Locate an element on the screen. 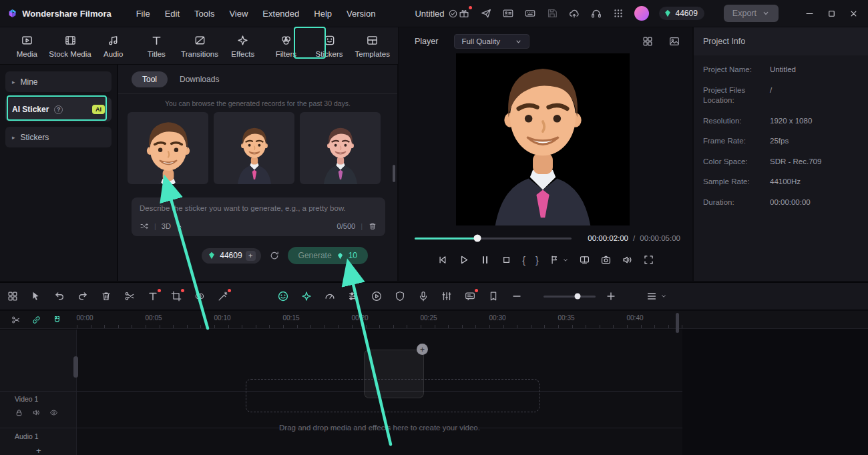 This screenshot has width=868, height=455. sidebar-item-ai-sticker: AI Sticker ? AI is located at coordinates (59, 109).